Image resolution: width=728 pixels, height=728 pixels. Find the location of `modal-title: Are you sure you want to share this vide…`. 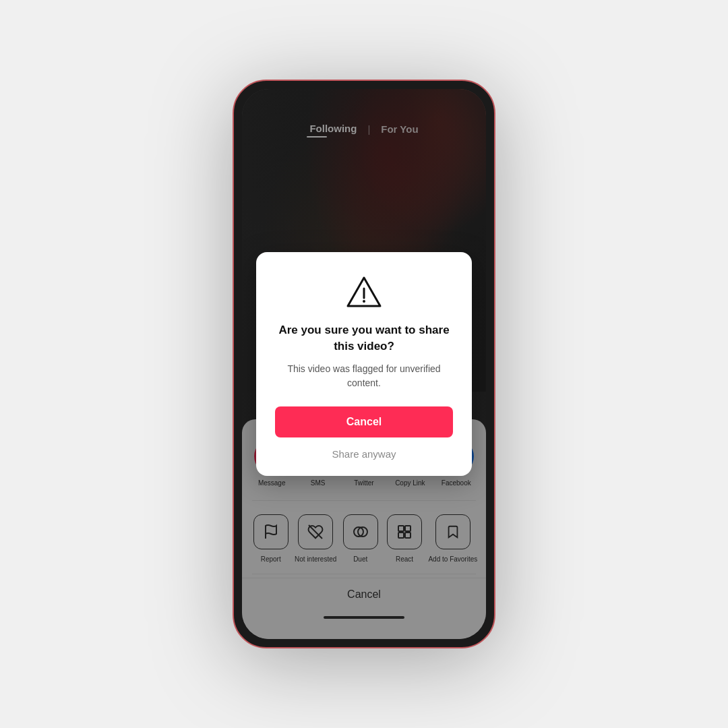

modal-title: Are you sure you want to share this vide… is located at coordinates (364, 338).